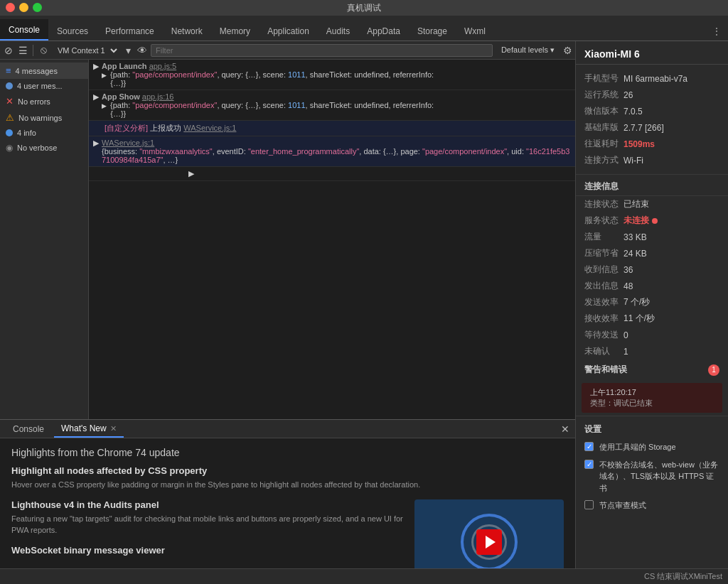 The height and width of the screenshot is (584, 728). Describe the element at coordinates (142, 50) in the screenshot. I see `eye-icon: 👁` at that location.